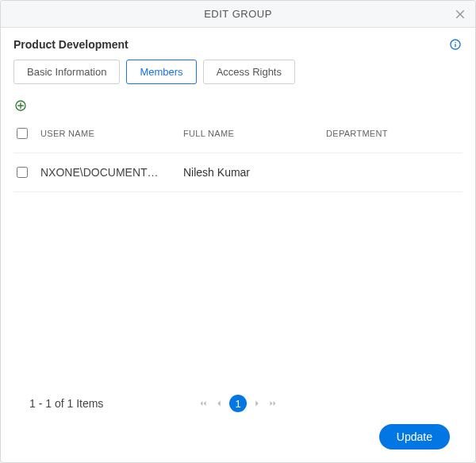  I want to click on dialog-title: EDIT GROUP, so click(238, 14).